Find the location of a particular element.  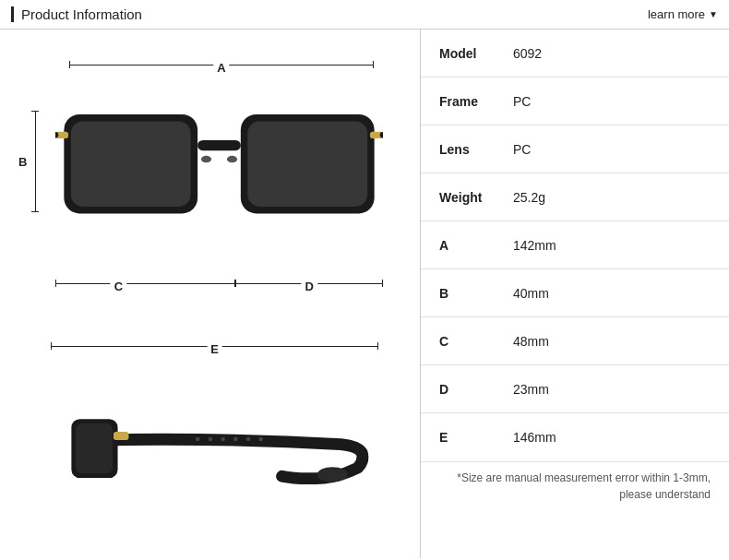

glasses-front-image is located at coordinates (220, 166).